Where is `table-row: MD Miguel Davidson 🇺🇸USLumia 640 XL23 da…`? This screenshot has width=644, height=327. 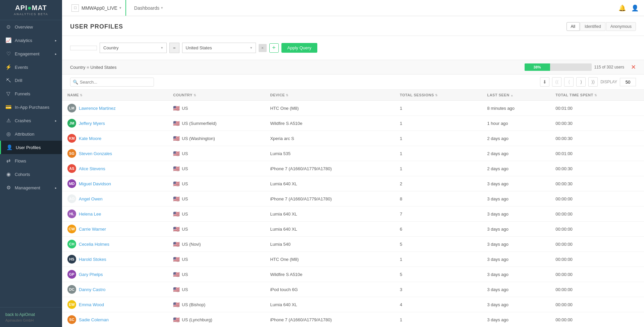 table-row: MD Miguel Davidson 🇺🇸USLumia 640 XL23 da… is located at coordinates (353, 184).